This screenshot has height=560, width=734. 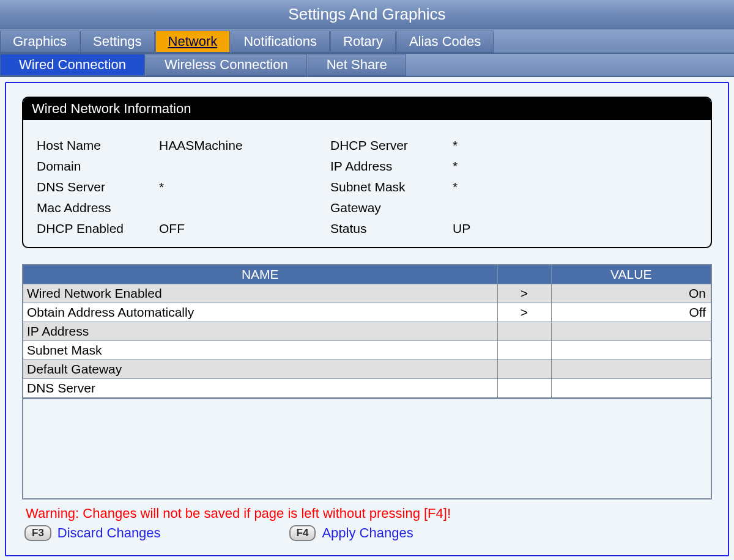 I want to click on settings-cell-name: IP Address, so click(x=260, y=331).